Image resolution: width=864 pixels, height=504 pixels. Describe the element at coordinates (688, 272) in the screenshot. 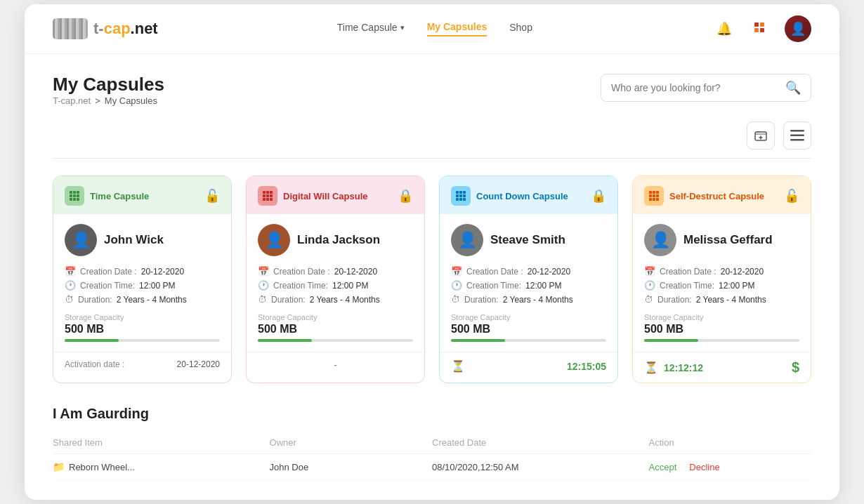

I see `sd-creation-date-label: Creation Date :` at that location.